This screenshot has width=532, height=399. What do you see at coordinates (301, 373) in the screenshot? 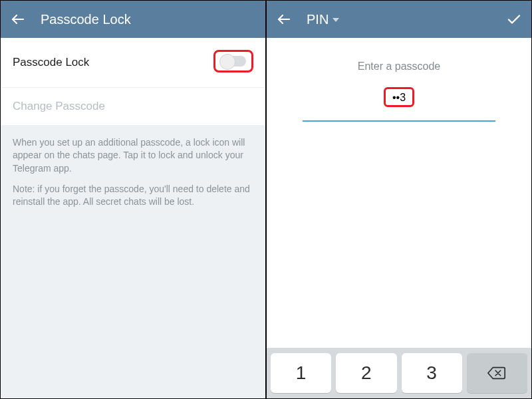
I see `key-1: 1` at bounding box center [301, 373].